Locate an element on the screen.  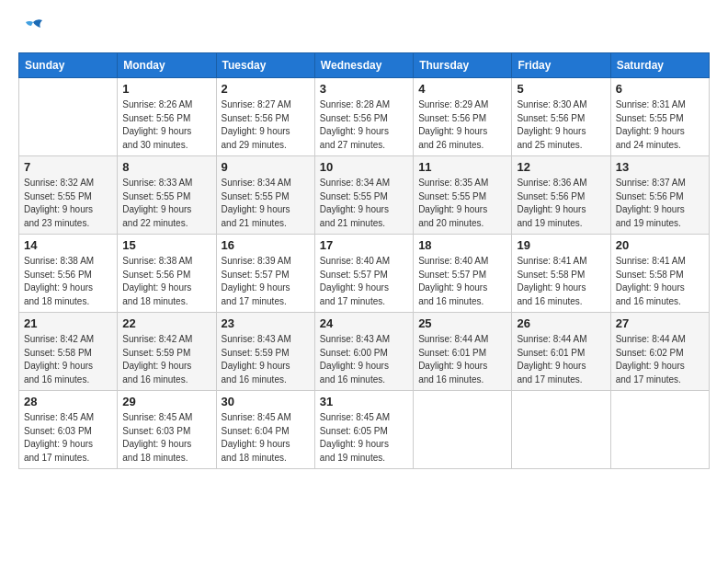
calendar-cell: 22Sunrise: 8:42 AM Sunset: 5:59 PM Dayli… is located at coordinates (167, 351).